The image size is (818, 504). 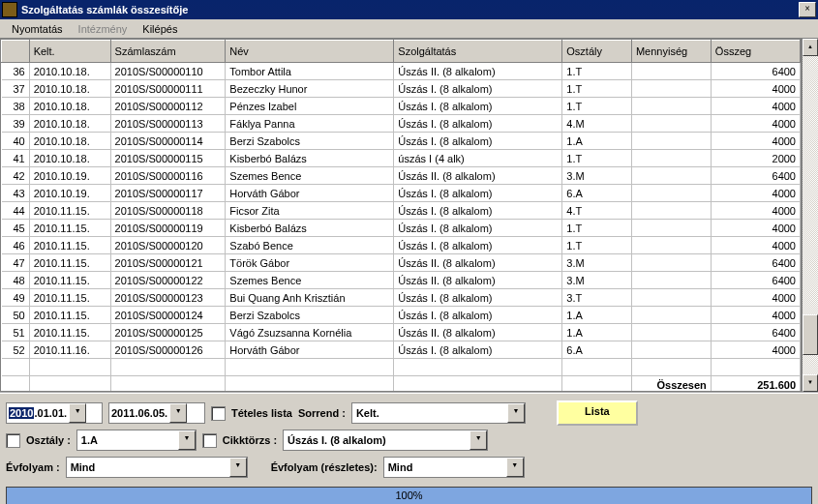 I want to click on table-row: 402010.10.18.2010S/S00000114Berzi Szabol…, so click(x=401, y=141).